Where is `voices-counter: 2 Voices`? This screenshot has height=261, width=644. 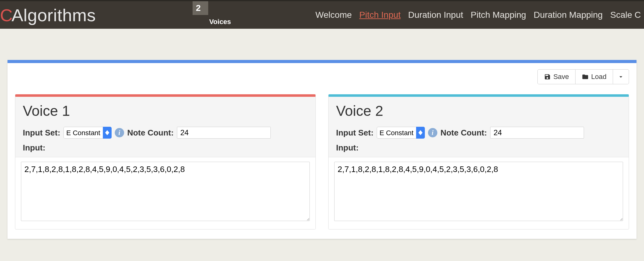
voices-counter: 2 Voices is located at coordinates (220, 15).